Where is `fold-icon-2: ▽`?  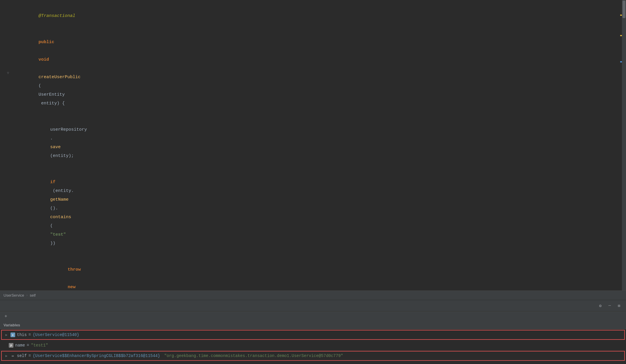
fold-icon-2: ▽ is located at coordinates (8, 73).